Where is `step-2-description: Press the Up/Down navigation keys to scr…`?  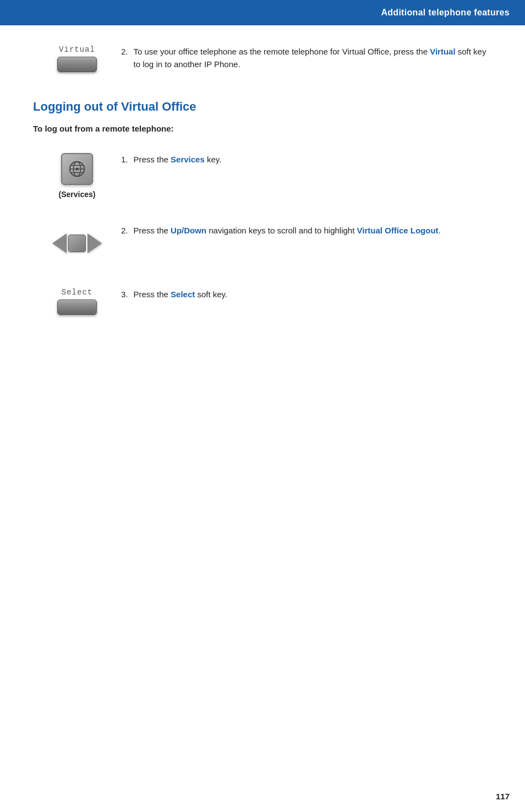
step-2-description: Press the Up/Down navigation keys to scr… is located at coordinates (287, 230).